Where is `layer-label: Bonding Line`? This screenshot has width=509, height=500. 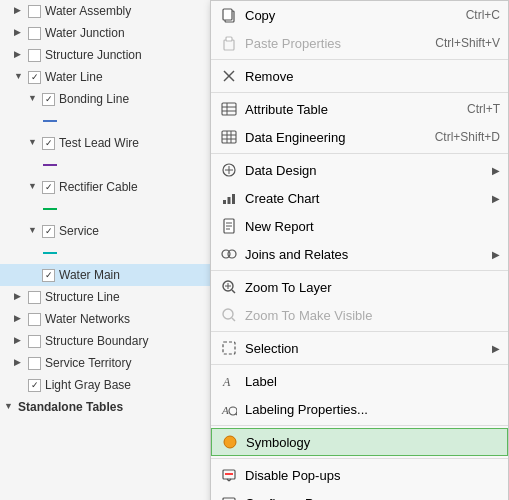 layer-label: Bonding Line is located at coordinates (94, 99).